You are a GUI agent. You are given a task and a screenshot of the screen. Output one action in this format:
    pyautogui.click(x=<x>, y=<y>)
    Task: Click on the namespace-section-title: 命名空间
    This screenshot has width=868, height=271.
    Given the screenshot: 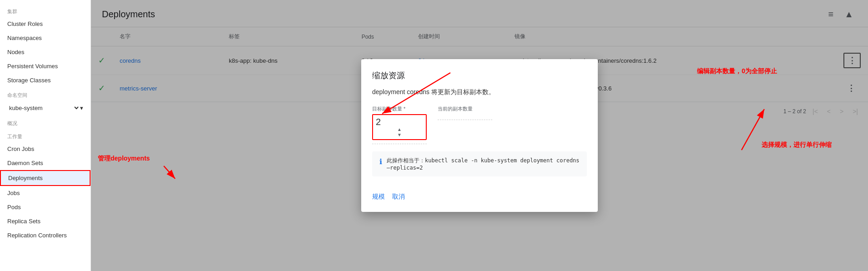 What is the action you would take?
    pyautogui.click(x=45, y=94)
    